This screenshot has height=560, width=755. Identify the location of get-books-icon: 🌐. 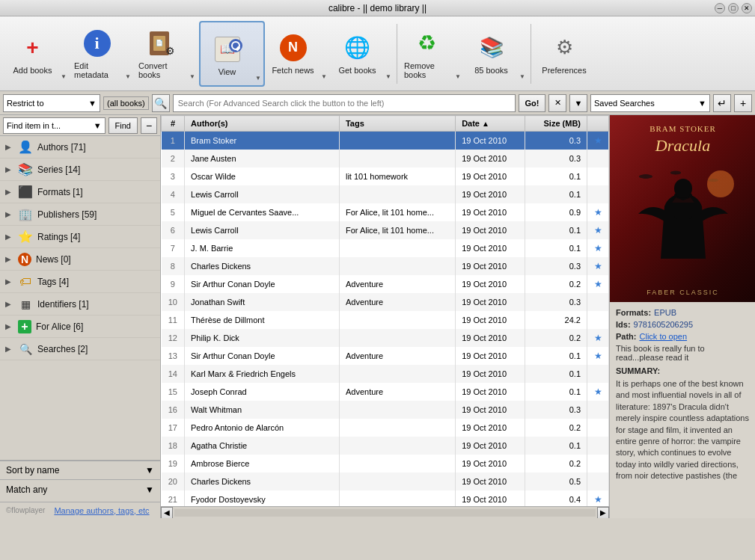
(358, 48).